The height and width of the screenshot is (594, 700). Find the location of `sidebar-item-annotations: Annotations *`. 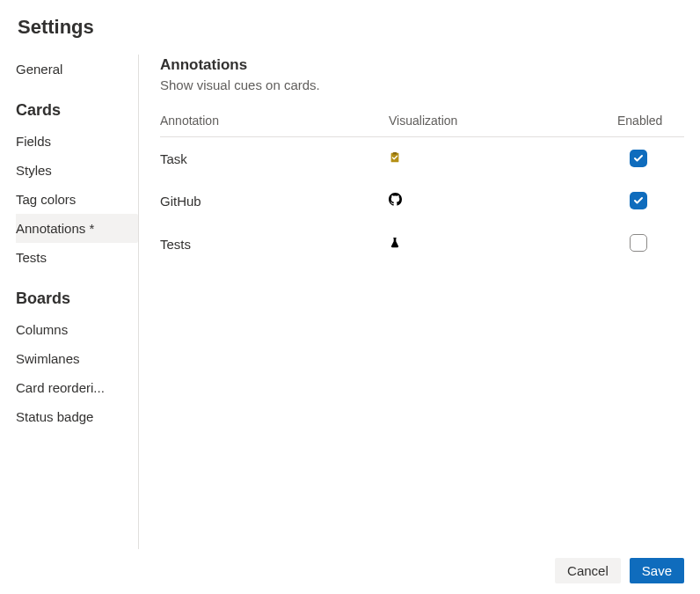

sidebar-item-annotations: Annotations * is located at coordinates (77, 229).